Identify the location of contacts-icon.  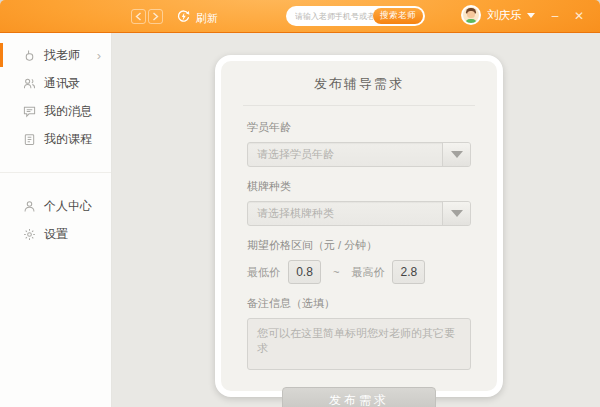
(29, 83).